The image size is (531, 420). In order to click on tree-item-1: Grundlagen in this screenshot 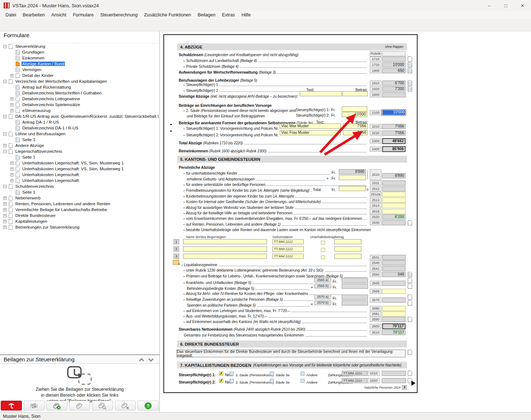, I will do `click(80, 52)`.